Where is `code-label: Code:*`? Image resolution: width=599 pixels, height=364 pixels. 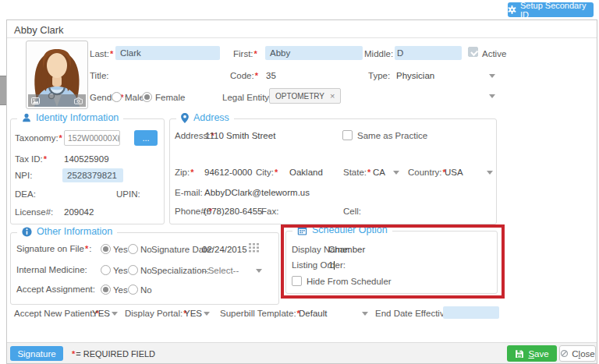 code-label: Code:* is located at coordinates (245, 76).